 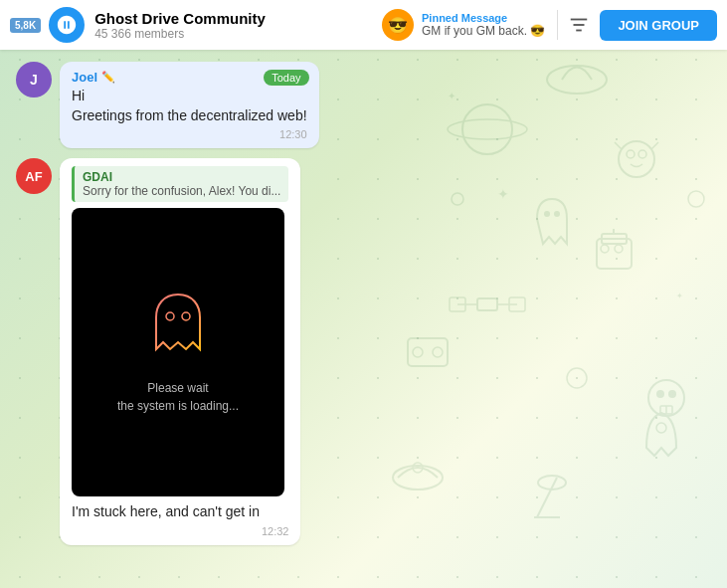 I want to click on joel-time: 12:30, so click(x=189, y=134).